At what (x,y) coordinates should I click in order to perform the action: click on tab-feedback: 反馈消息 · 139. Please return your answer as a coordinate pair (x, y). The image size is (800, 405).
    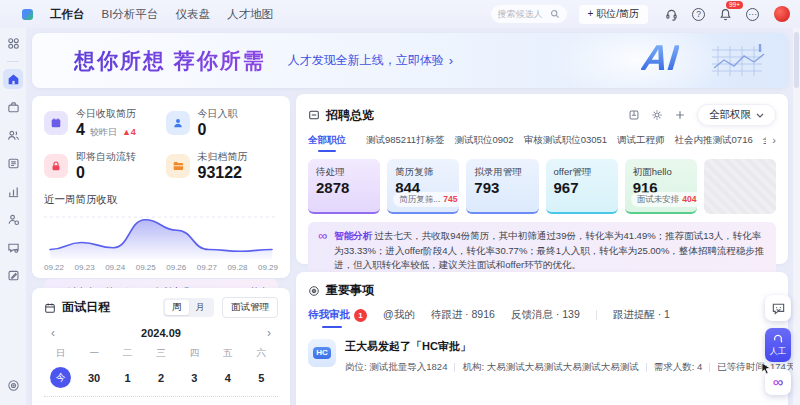
    Looking at the image, I should click on (546, 318).